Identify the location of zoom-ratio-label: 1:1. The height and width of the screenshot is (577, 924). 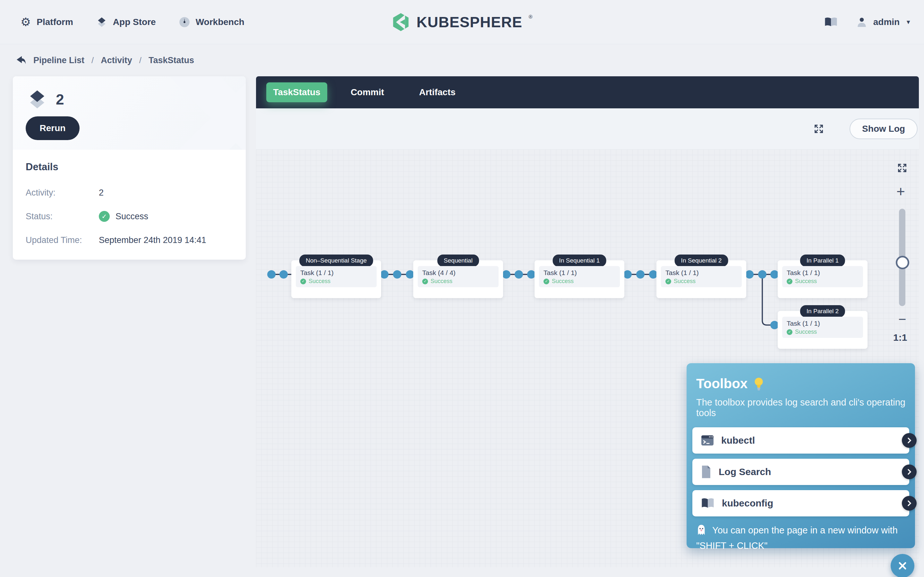
(900, 337).